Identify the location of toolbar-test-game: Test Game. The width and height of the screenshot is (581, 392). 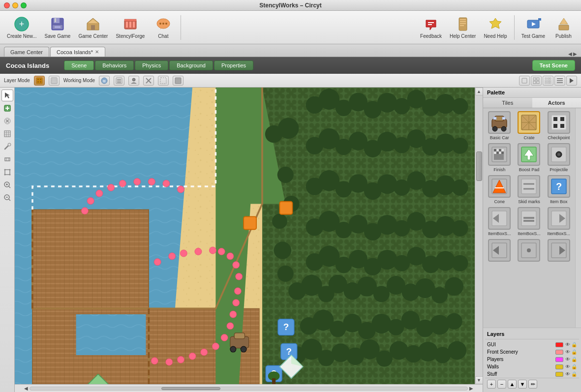
(533, 28).